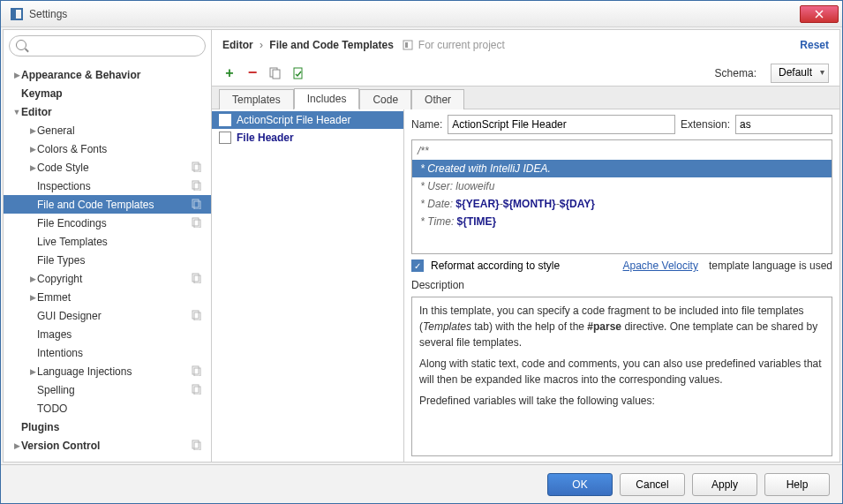 This screenshot has height=504, width=843. I want to click on titlebar: Settings, so click(422, 14).